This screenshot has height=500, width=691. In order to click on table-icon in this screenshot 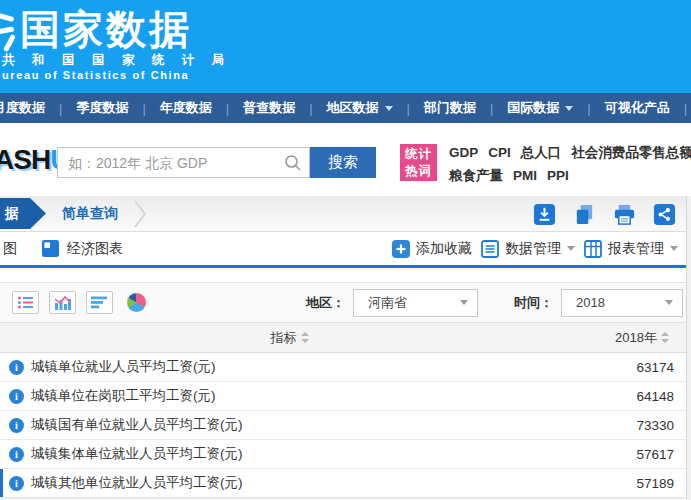, I will do `click(593, 249)`.